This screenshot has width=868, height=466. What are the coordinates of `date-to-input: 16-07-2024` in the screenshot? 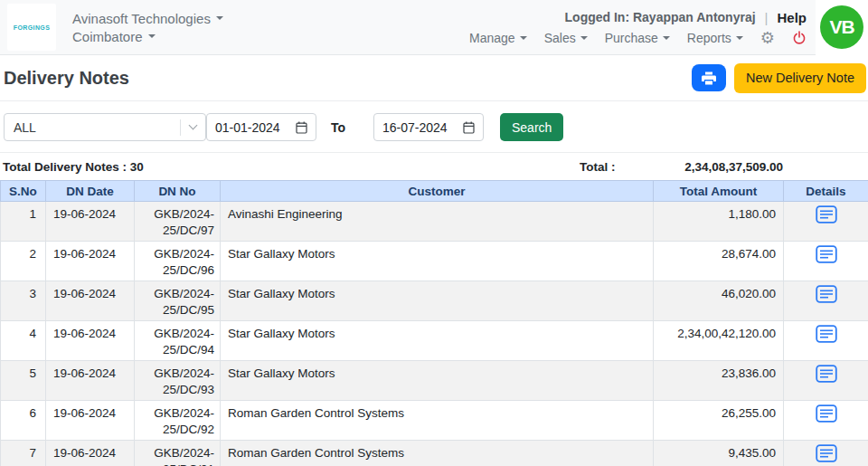 It's located at (429, 127).